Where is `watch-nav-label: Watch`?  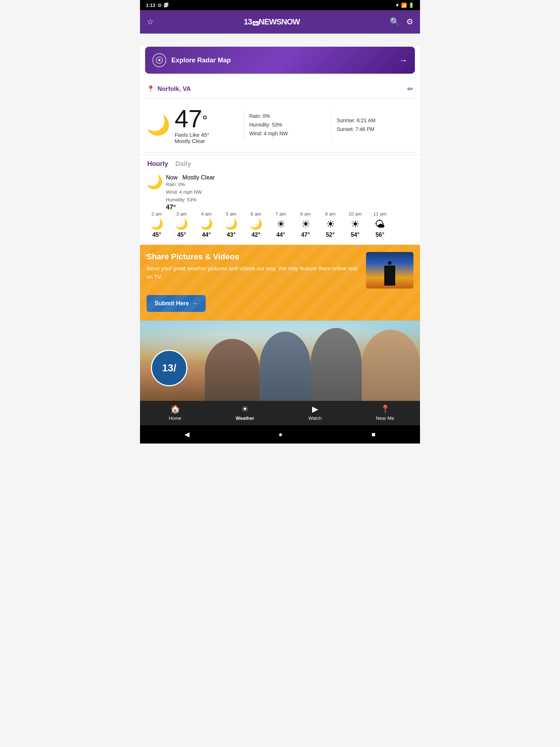 watch-nav-label: Watch is located at coordinates (315, 418).